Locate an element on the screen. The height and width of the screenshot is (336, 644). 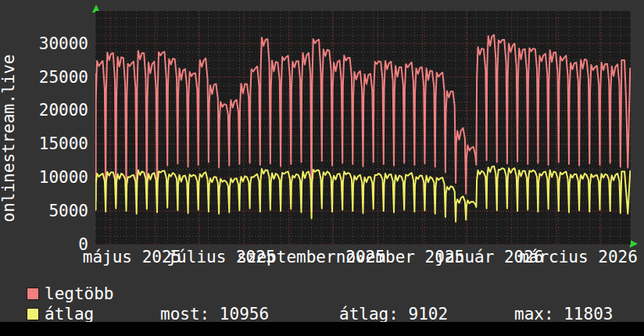
stat-max: max: 11803 is located at coordinates (564, 314).